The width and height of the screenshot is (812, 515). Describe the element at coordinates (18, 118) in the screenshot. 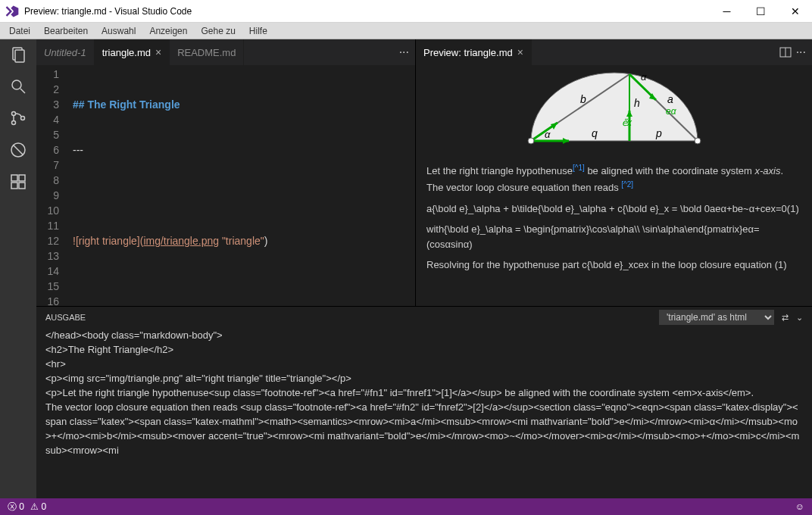

I see `source-control-icon` at that location.